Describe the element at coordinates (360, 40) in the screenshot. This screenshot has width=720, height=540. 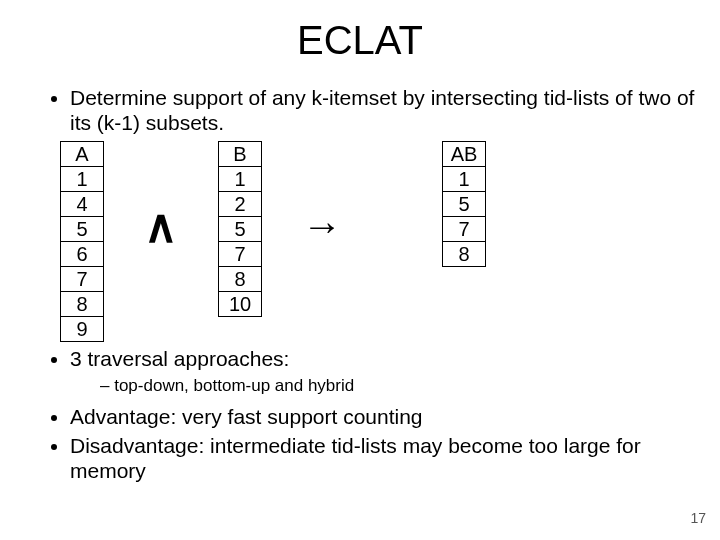
I see `slide-title: ECLAT` at that location.